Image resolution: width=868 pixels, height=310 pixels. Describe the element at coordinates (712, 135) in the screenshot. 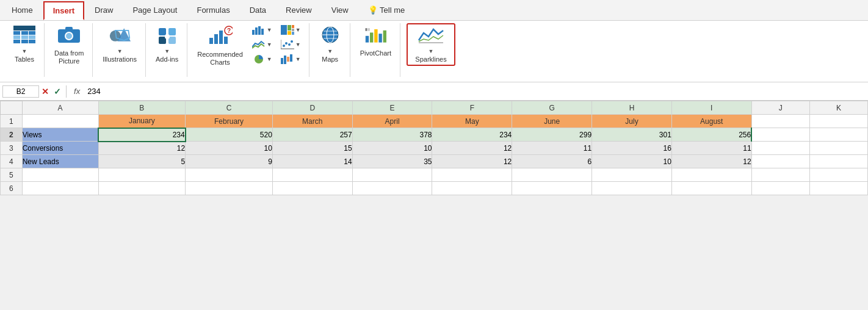

I see `cell-I2: 256` at that location.